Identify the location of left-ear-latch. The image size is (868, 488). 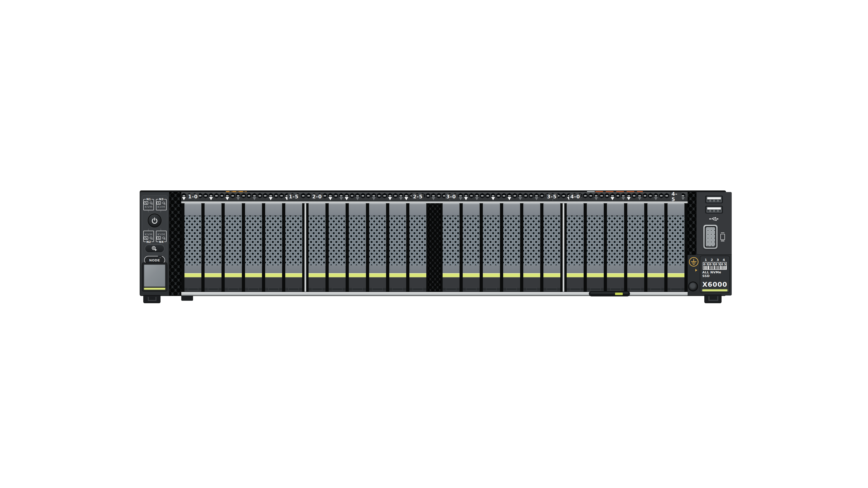
(152, 299).